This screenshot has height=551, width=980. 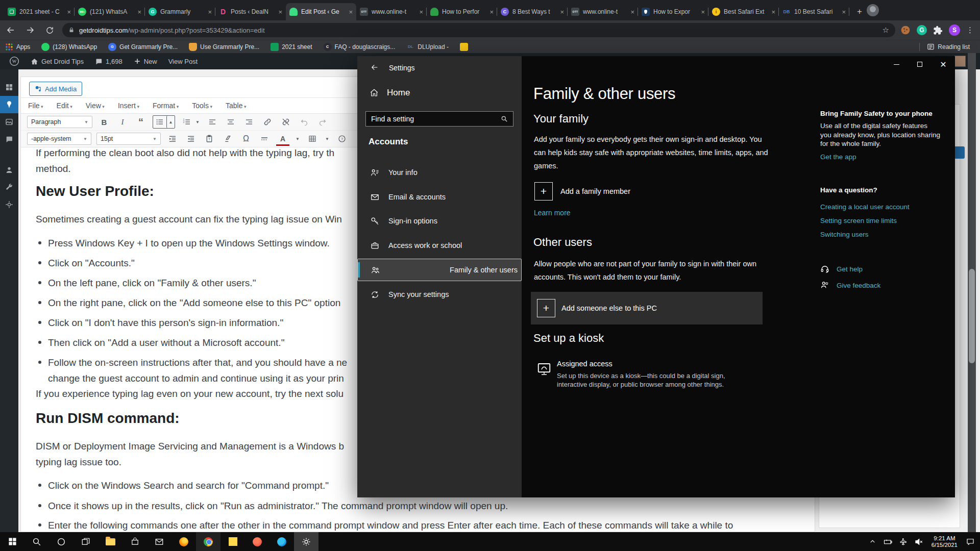 What do you see at coordinates (439, 119) in the screenshot?
I see `settings-search-input: Find a setting` at bounding box center [439, 119].